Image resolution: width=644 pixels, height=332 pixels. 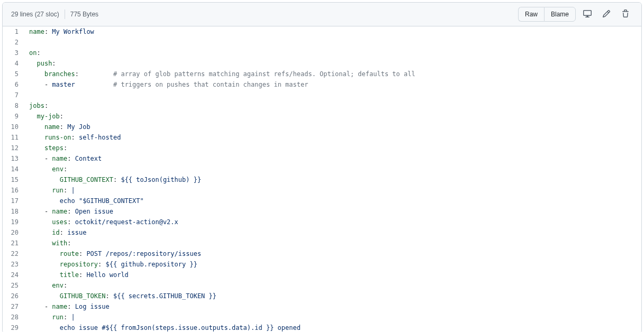 What do you see at coordinates (13, 159) in the screenshot?
I see `line-number: 13` at bounding box center [13, 159].